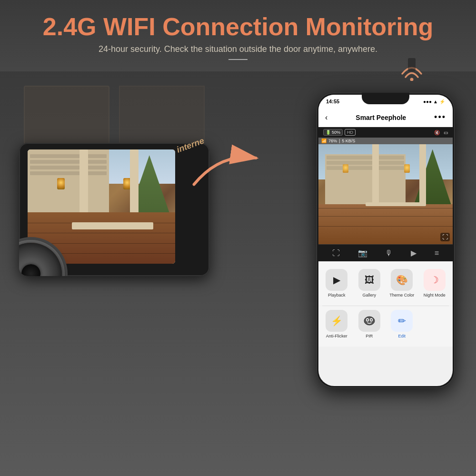  I want to click on controls-row: ⛶ 📷 🎙 ▶ ≡, so click(386, 253).